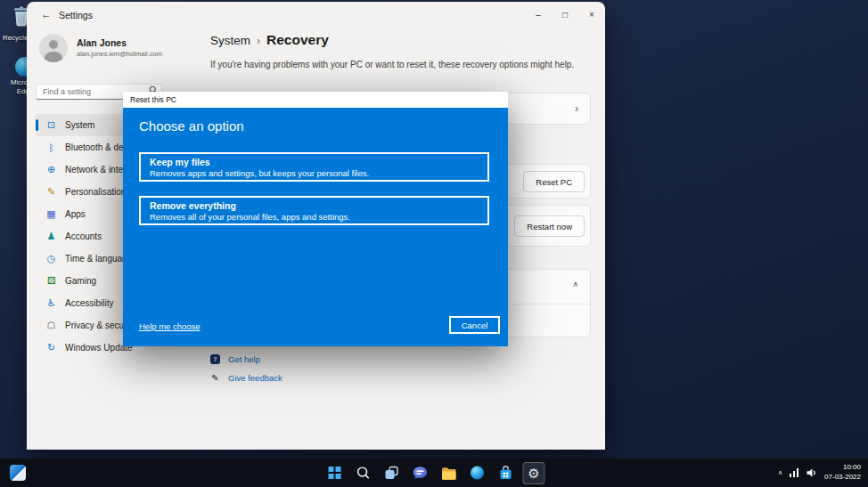 Image resolution: width=868 pixels, height=487 pixels. I want to click on personalisation-icon: ✎, so click(52, 192).